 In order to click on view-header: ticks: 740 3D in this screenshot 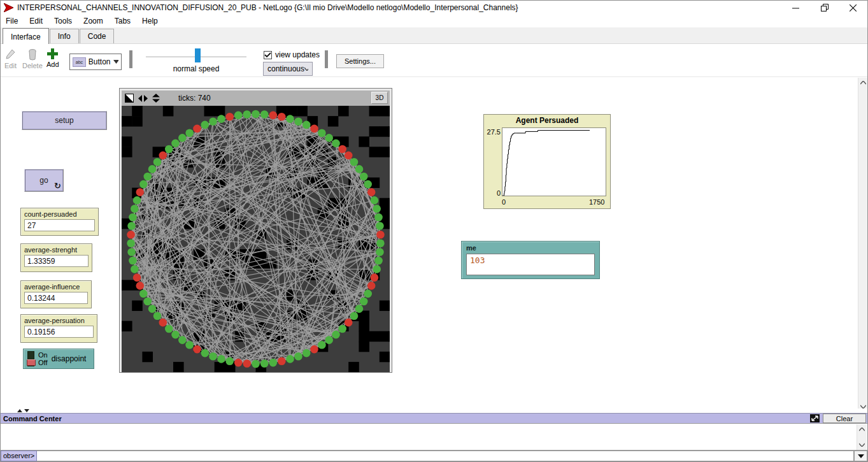, I will do `click(256, 98)`.